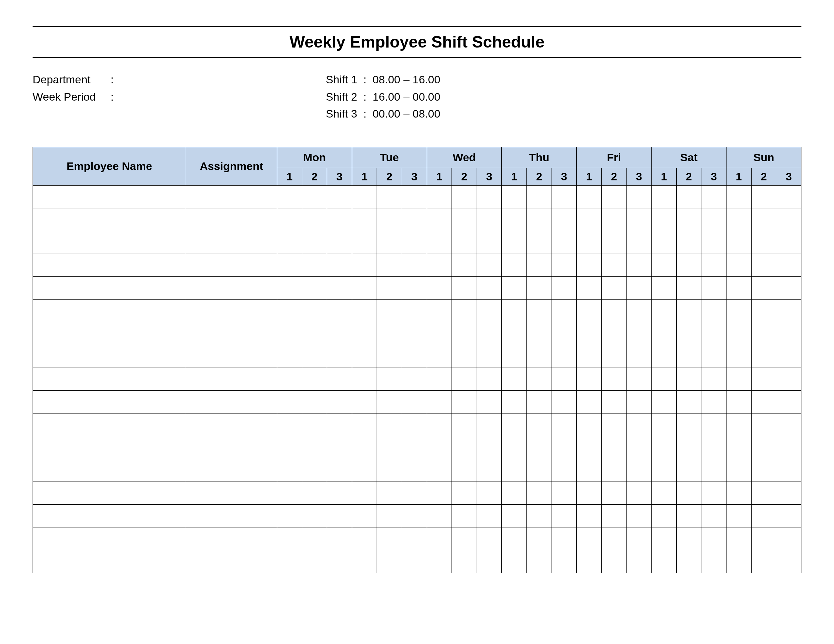  What do you see at coordinates (315, 177) in the screenshot?
I see `header-shift-mon-2: 2` at bounding box center [315, 177].